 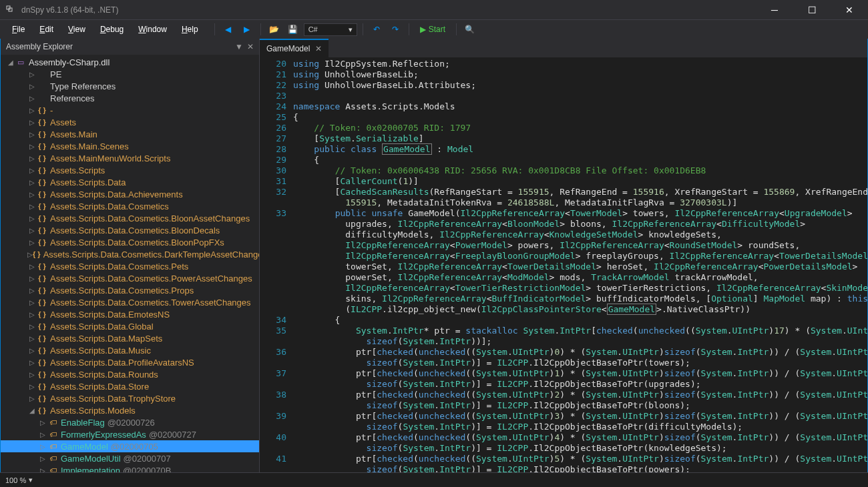 I want to click on tree-item: ▷{ }Assets.Scripts.Data.TrophyStore, so click(x=130, y=398).